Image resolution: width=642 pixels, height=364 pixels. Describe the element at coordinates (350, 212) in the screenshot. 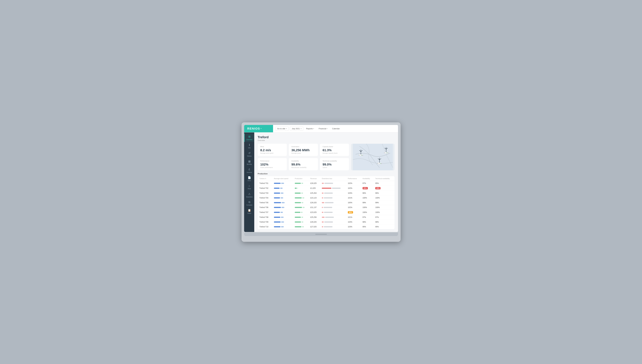

I see `performance-badge: 98%` at that location.